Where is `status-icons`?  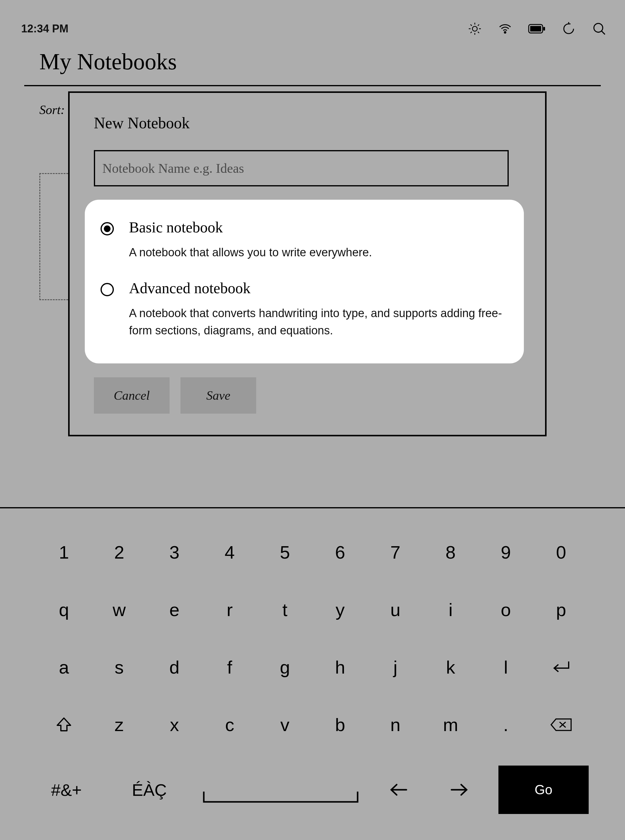 status-icons is located at coordinates (537, 29).